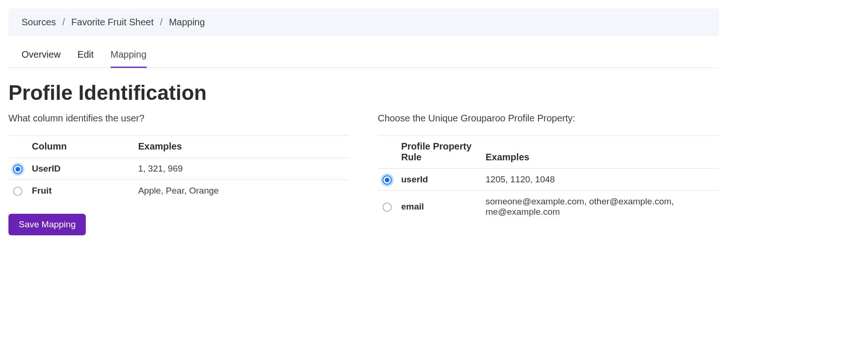 The width and height of the screenshot is (868, 345). I want to click on tab-mapping: Mapping, so click(128, 56).